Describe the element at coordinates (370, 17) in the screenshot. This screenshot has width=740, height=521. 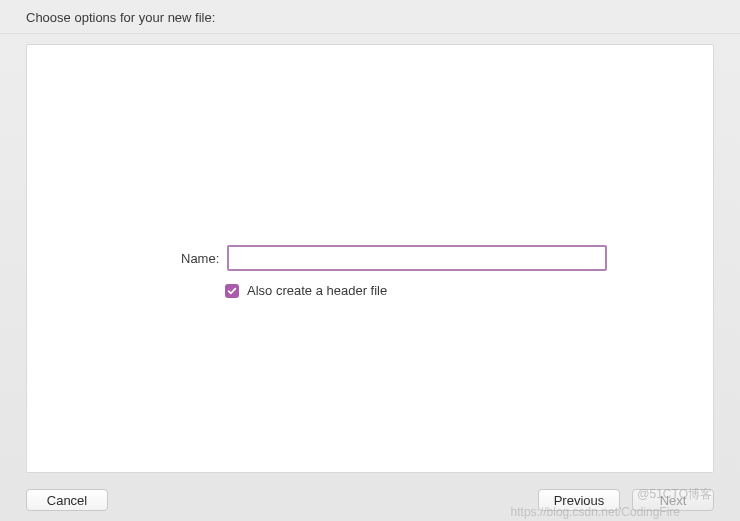
I see `dialog-header: Choose options for your new file:` at that location.